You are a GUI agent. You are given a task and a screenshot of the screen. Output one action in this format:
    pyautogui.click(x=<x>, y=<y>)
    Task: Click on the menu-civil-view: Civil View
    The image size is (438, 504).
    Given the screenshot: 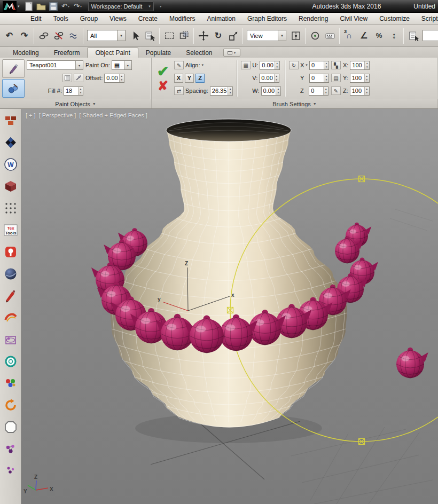 What is the action you would take?
    pyautogui.click(x=354, y=18)
    